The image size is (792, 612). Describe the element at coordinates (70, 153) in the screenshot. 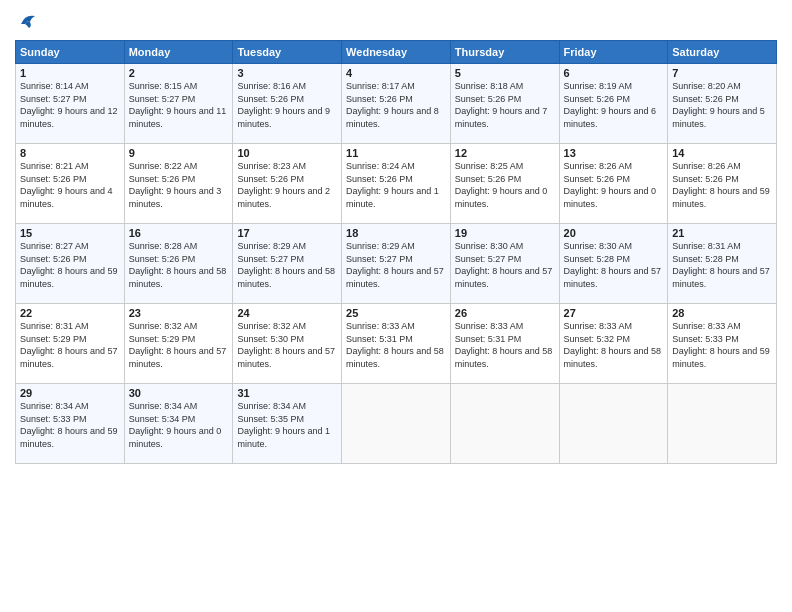

I see `day-number: 8` at that location.